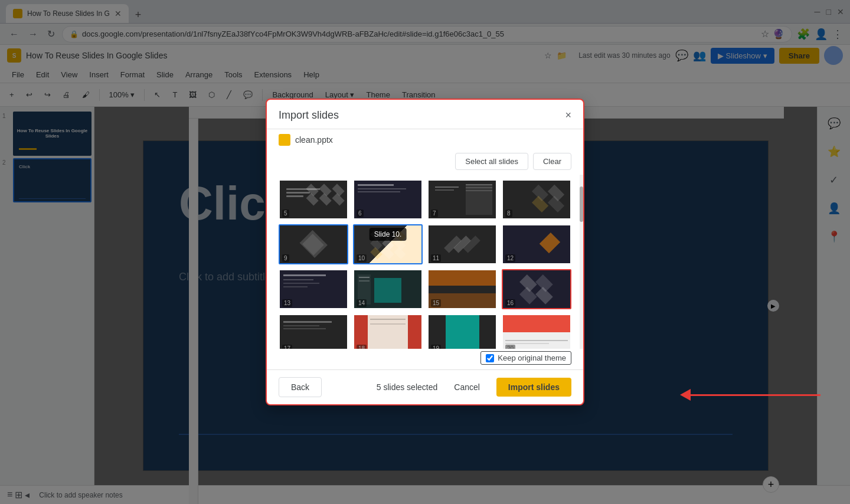 The width and height of the screenshot is (850, 504). I want to click on slide-10-tooltip: Slide 10., so click(388, 234).